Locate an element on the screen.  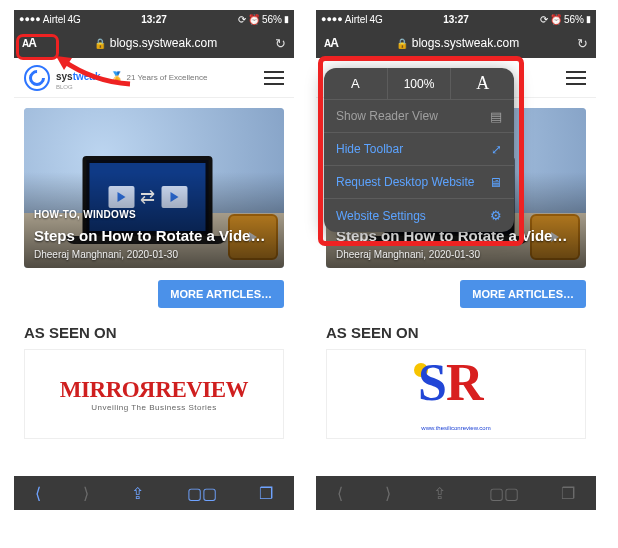
reader-icon: ▤ is located at coordinates (496, 116).